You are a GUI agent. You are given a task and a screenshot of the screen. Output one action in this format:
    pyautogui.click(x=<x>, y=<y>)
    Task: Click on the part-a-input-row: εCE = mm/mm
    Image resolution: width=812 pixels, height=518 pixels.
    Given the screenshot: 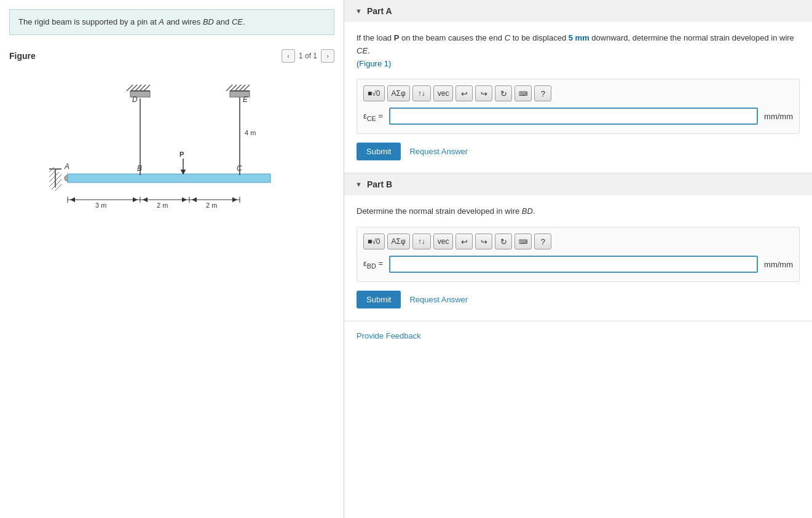 What is the action you would take?
    pyautogui.click(x=578, y=116)
    